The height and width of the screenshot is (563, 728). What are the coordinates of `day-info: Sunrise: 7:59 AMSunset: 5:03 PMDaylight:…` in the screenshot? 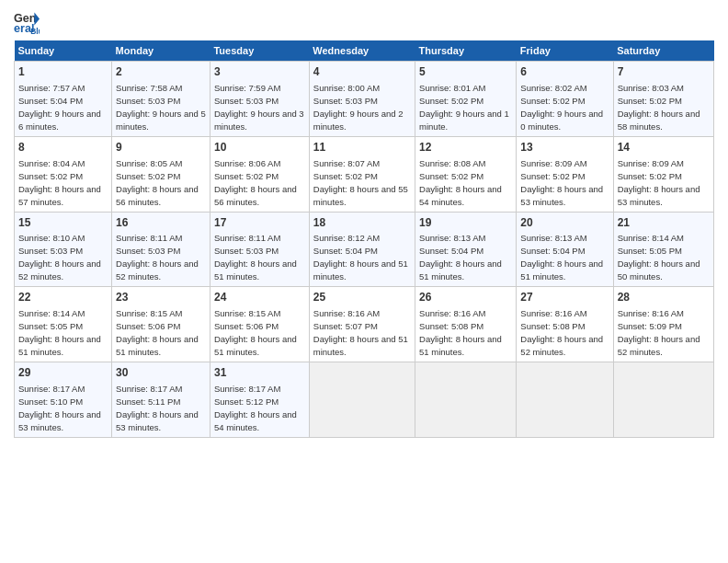 It's located at (259, 107).